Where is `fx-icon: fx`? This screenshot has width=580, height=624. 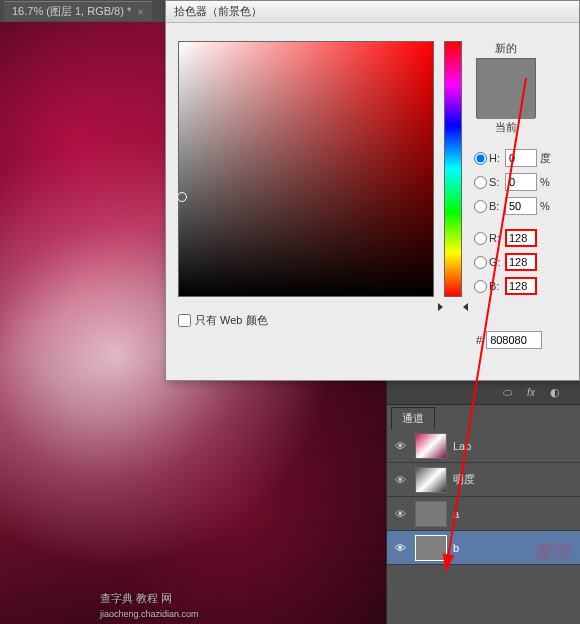
fx-icon: fx is located at coordinates (531, 393).